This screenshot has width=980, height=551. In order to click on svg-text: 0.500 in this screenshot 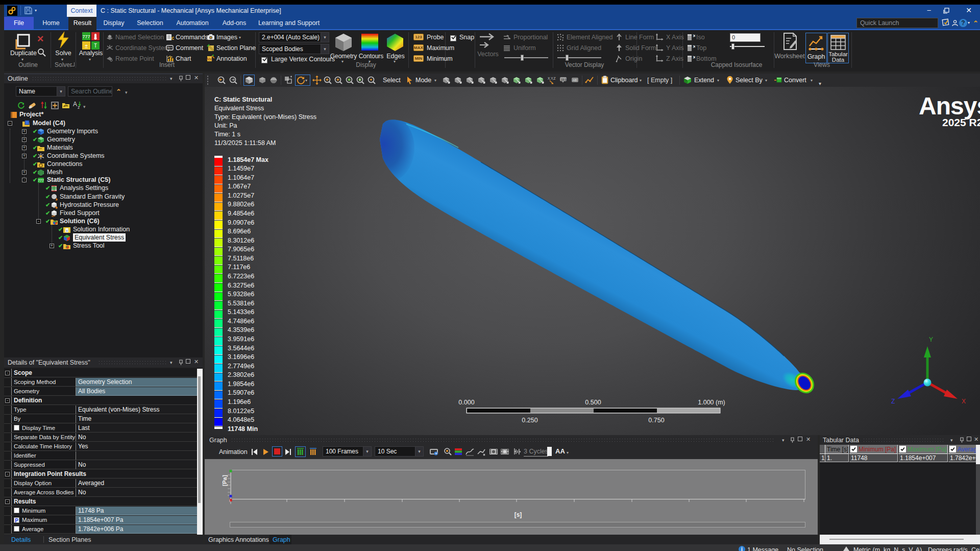, I will do `click(593, 402)`.